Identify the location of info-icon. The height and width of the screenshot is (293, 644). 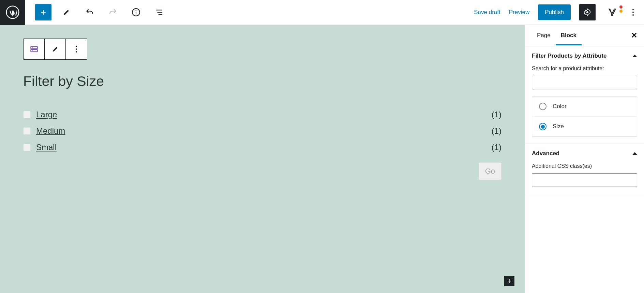
(136, 12).